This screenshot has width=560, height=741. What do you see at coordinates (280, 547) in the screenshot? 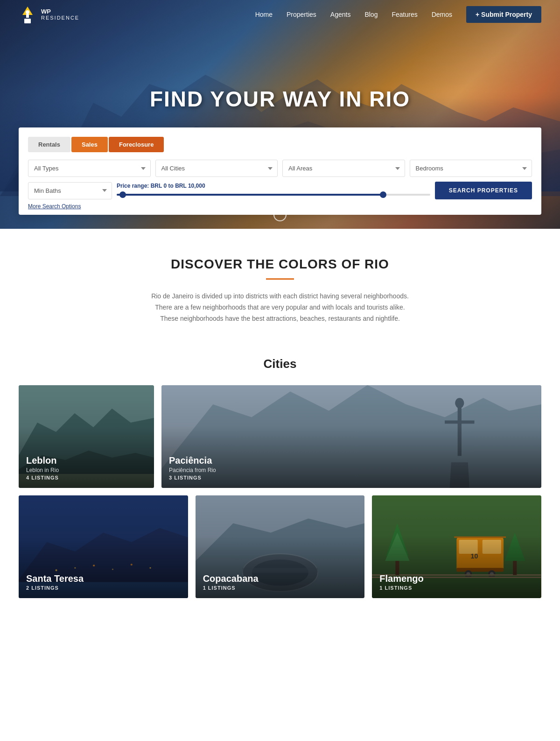
I see `city-grid-bottom: Santa Teresa 2 LISTINGS Copacabana 1 LIS…` at bounding box center [280, 547].